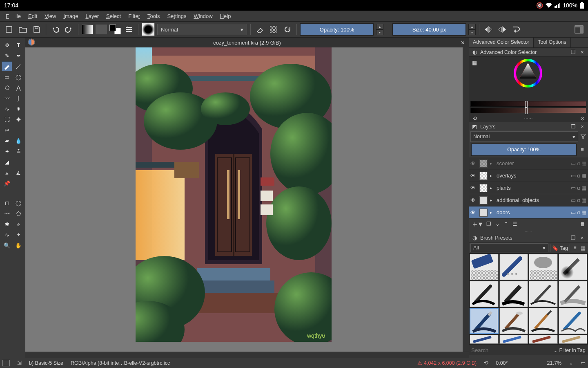 Image resolution: width=588 pixels, height=368 pixels. I want to click on color-ring, so click(528, 73).